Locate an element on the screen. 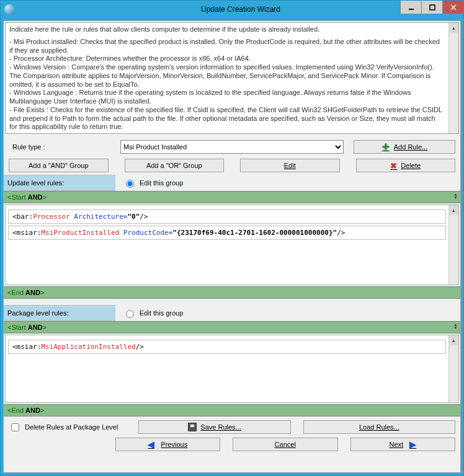 The width and height of the screenshot is (464, 476). arrow-left-icon: ◀ is located at coordinates (151, 444).